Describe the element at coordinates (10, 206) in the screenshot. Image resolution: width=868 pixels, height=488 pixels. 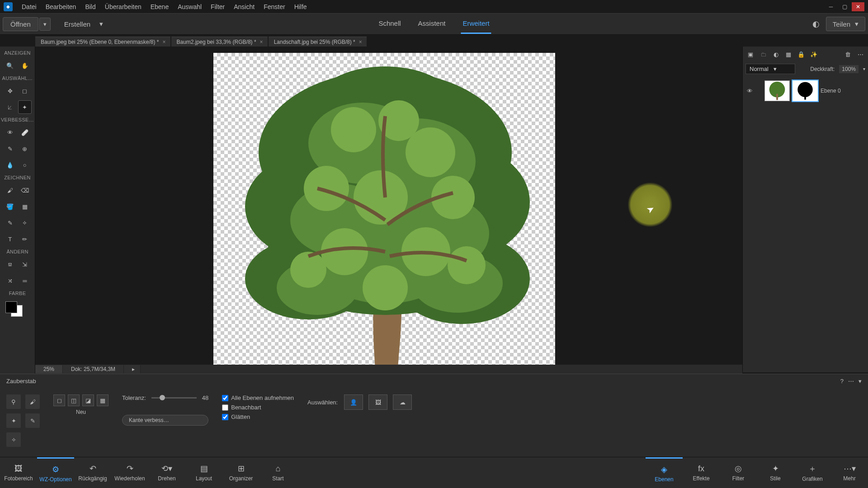
I see `paint-bucket-icon: 🪣` at that location.